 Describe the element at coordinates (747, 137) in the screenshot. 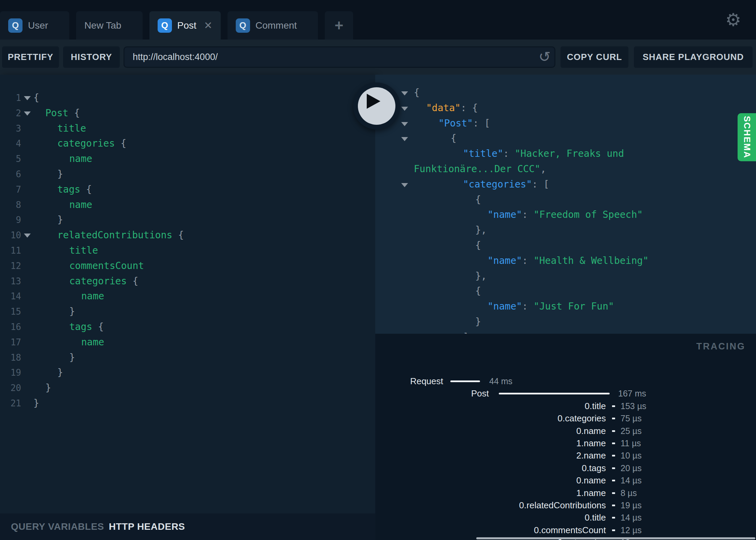

I see `schema-side-tab: SCHEMA` at that location.